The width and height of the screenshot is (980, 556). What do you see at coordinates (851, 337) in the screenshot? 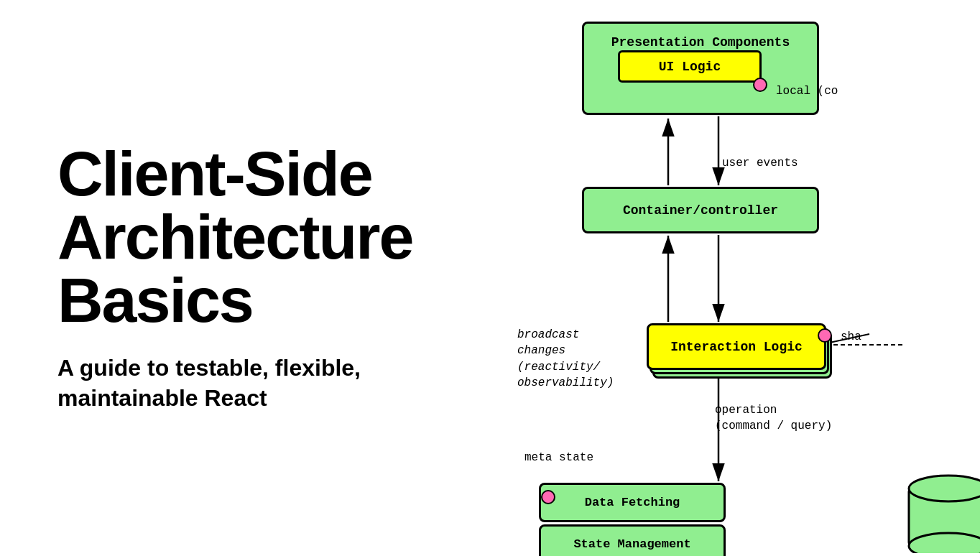
I see `sha-text: sha` at bounding box center [851, 337].